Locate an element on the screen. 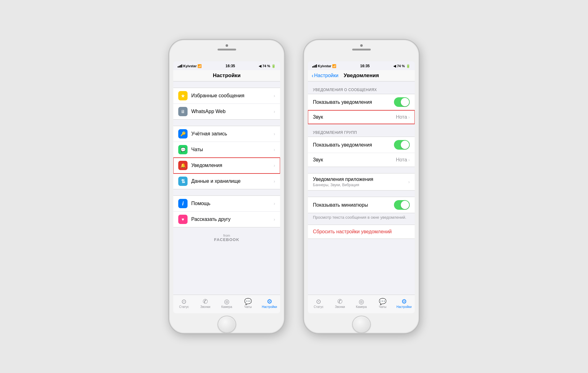  fb-from: from is located at coordinates (227, 235).